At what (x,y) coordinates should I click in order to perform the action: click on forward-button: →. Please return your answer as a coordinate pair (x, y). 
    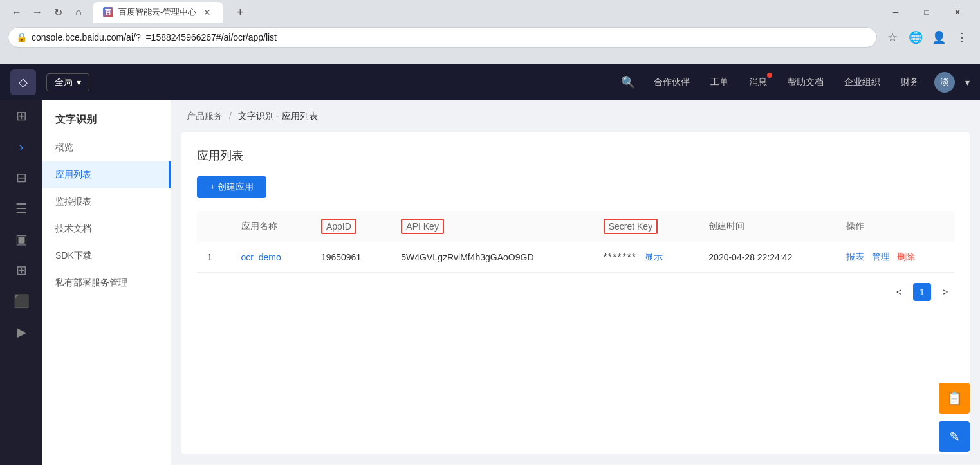
    Looking at the image, I should click on (37, 12).